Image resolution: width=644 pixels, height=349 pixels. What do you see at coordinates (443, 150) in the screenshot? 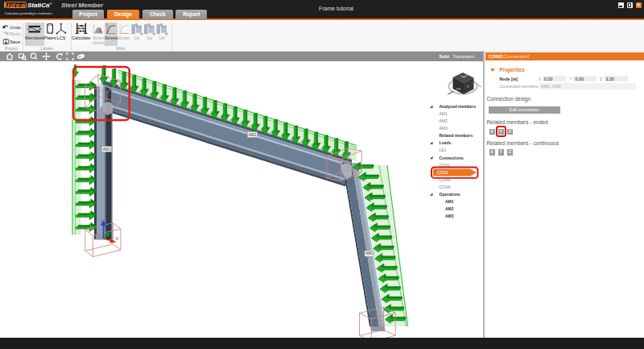
I see `svg-text: LE1` at bounding box center [443, 150].